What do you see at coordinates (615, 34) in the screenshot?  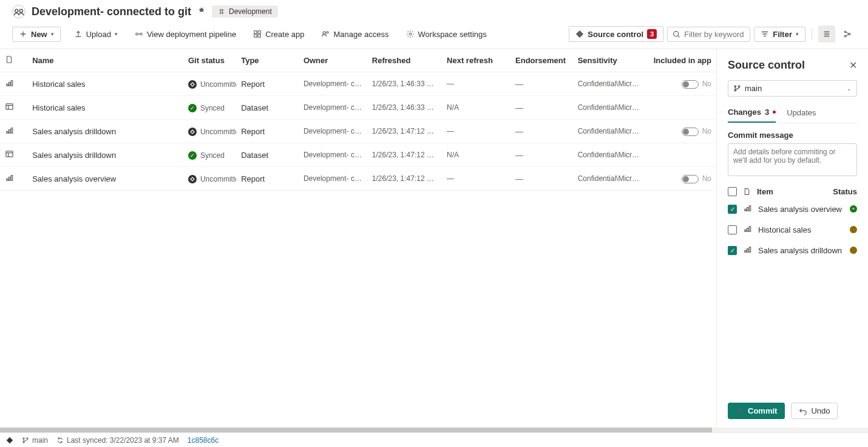 I see `source-control-label: Source control` at bounding box center [615, 34].